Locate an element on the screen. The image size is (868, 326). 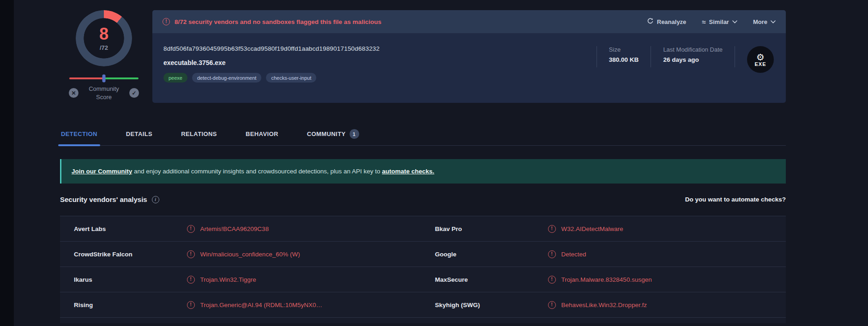
banner-text: and enjoy additional community insights … is located at coordinates (257, 172).